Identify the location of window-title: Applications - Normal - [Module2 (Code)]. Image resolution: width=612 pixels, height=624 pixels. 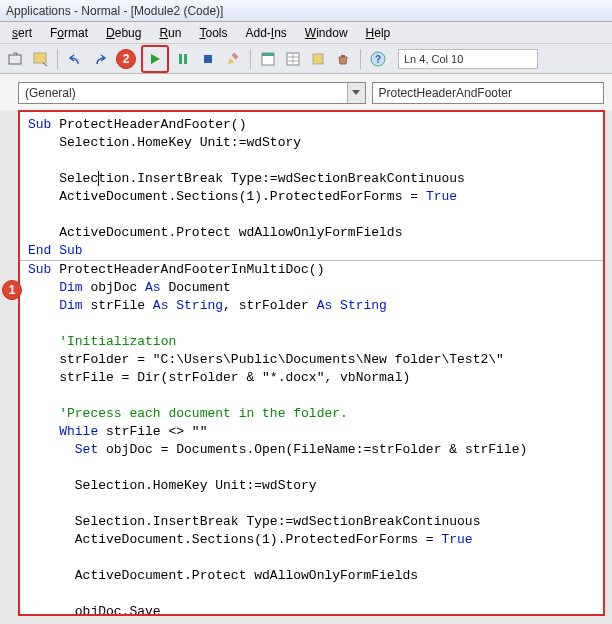
(306, 11).